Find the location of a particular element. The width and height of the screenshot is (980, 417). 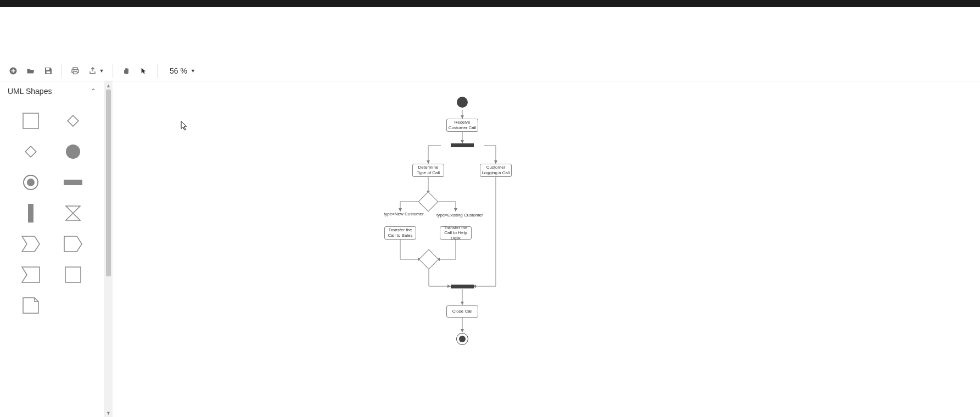

shape-accept-flag is located at coordinates (31, 275).